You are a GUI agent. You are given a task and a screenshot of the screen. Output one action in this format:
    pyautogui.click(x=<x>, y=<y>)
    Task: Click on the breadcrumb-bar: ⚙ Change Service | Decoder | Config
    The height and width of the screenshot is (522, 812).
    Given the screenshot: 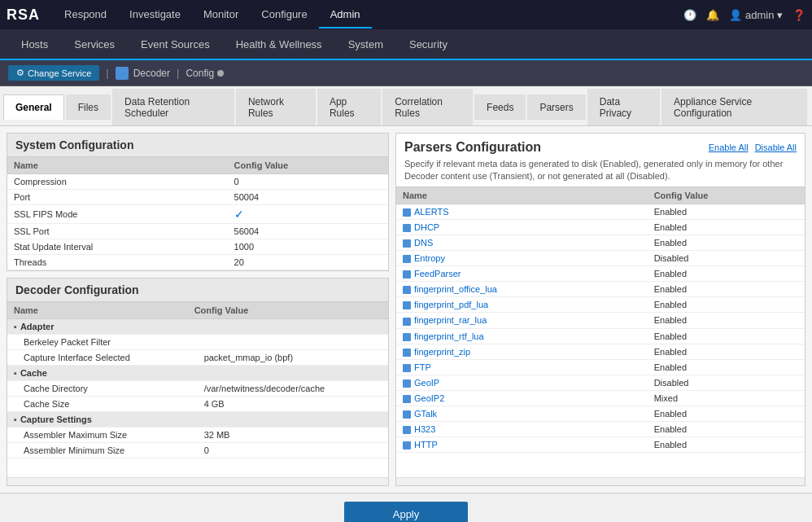 What is the action you would take?
    pyautogui.click(x=406, y=73)
    